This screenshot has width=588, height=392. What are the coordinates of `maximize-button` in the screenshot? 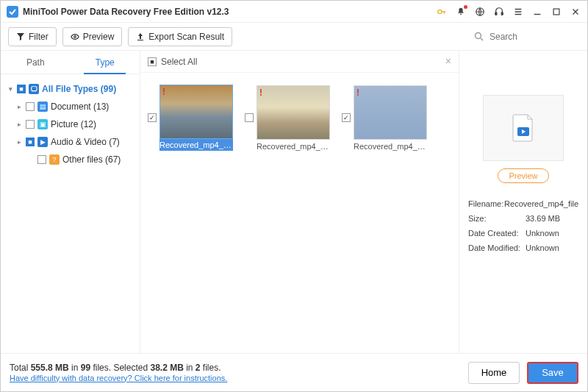 It's located at (556, 12).